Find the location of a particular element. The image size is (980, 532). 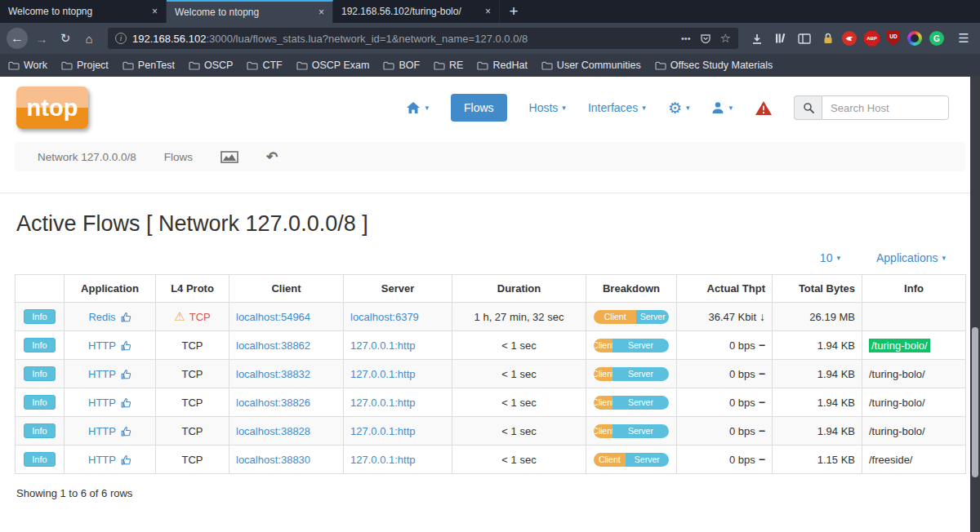

alerts-warning is located at coordinates (764, 108).